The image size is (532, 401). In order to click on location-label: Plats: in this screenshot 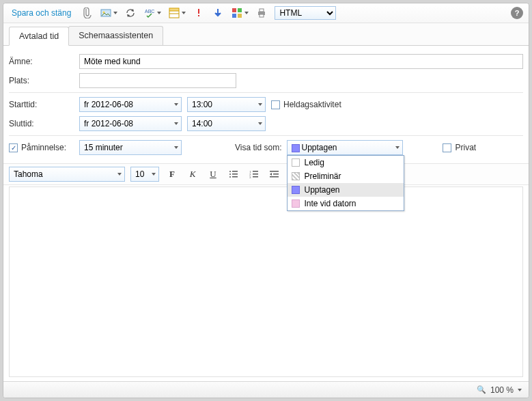, I will do `click(41, 81)`.